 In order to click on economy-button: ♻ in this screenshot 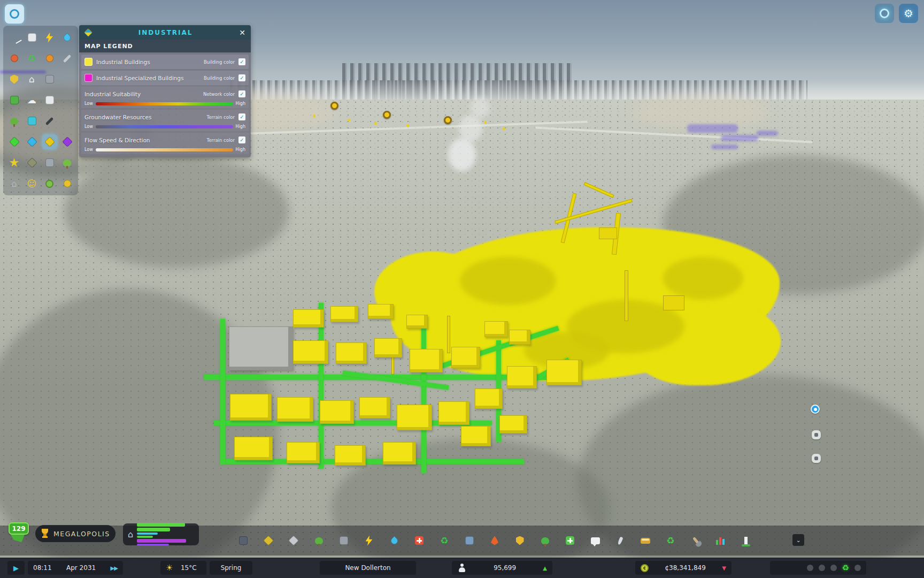, I will do `click(671, 541)`.